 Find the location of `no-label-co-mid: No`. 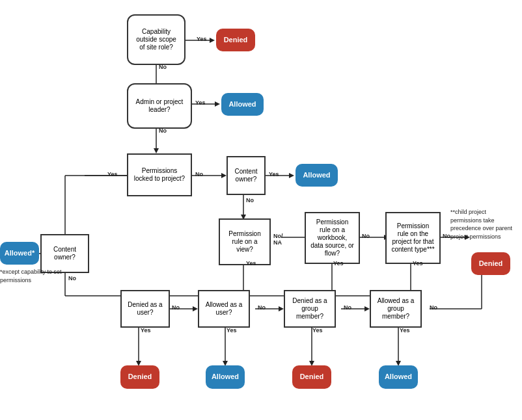

no-label-co-mid: No is located at coordinates (250, 200).